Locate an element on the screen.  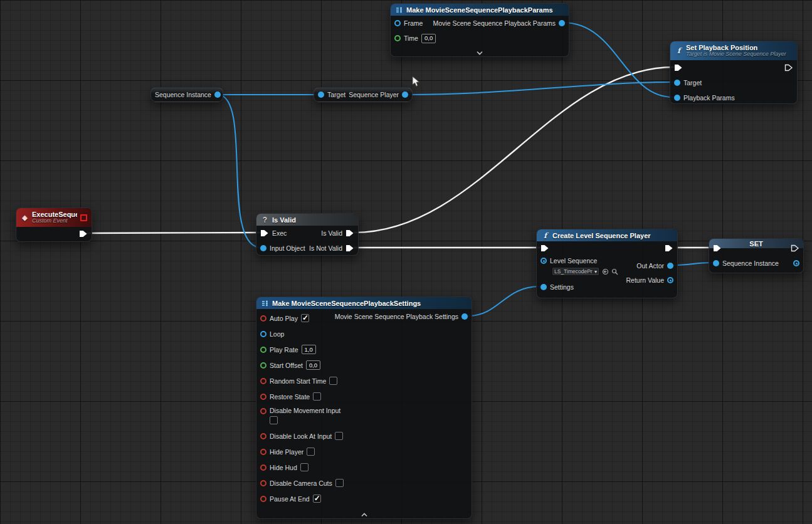
disable-movement-input-pin is located at coordinates (263, 411).